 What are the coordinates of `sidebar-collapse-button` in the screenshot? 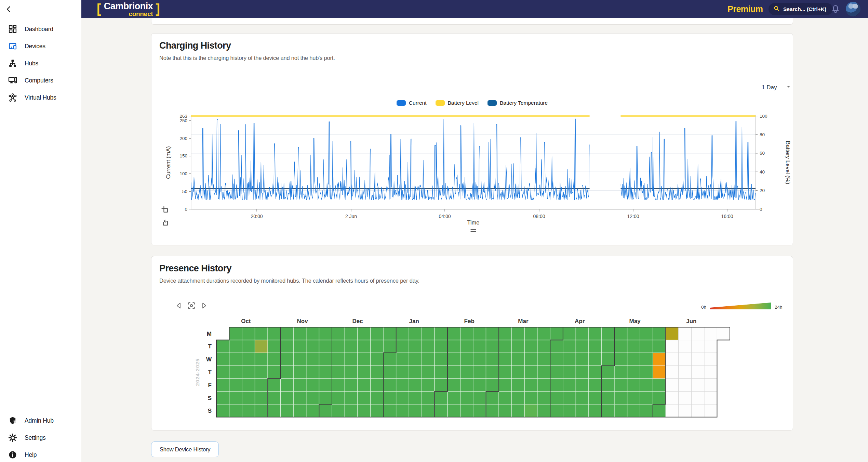 It's located at (9, 10).